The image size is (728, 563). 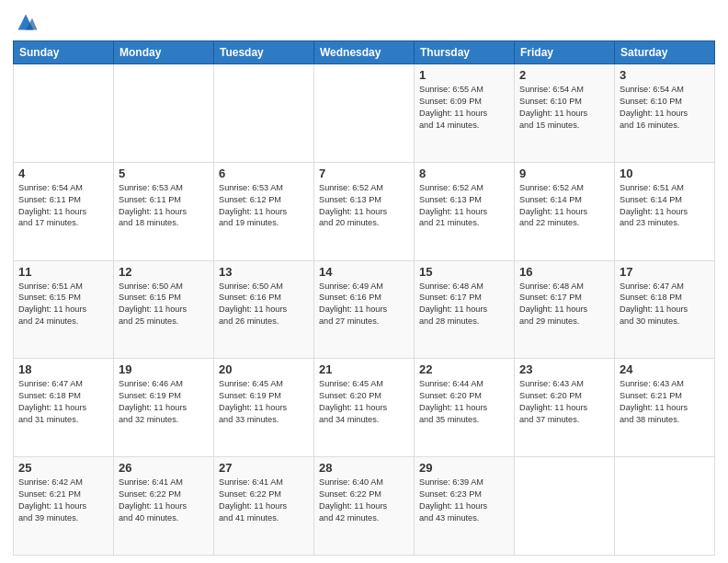 What do you see at coordinates (564, 173) in the screenshot?
I see `day-number: 9` at bounding box center [564, 173].